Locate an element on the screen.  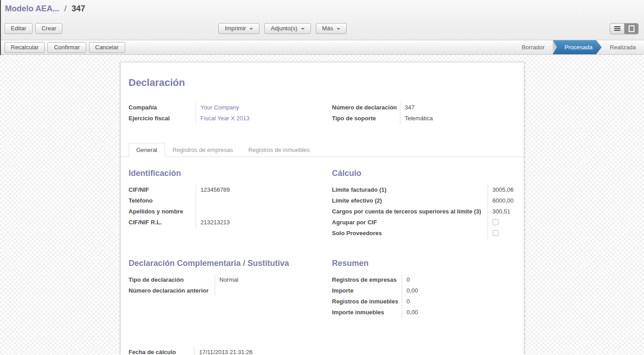
solo-proveedores-label: Solo Proveedores is located at coordinates (410, 233).